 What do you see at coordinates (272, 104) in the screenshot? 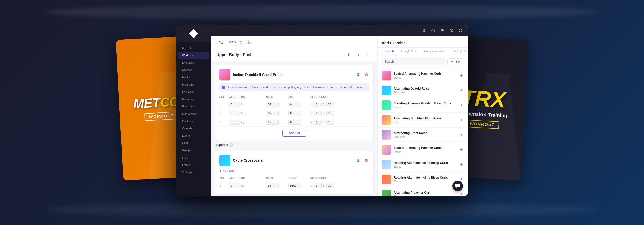
I see `set-1-reps-input` at bounding box center [272, 104].